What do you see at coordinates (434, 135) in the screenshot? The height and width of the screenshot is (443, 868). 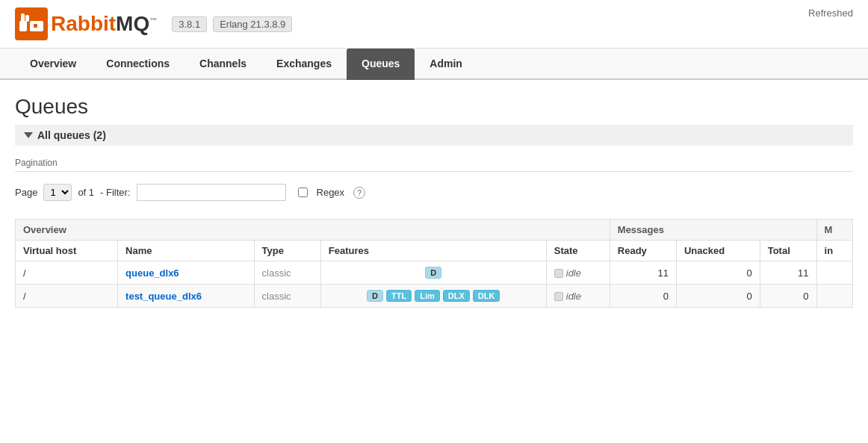 I see `all-queues-section-header: All queues (2)` at bounding box center [434, 135].